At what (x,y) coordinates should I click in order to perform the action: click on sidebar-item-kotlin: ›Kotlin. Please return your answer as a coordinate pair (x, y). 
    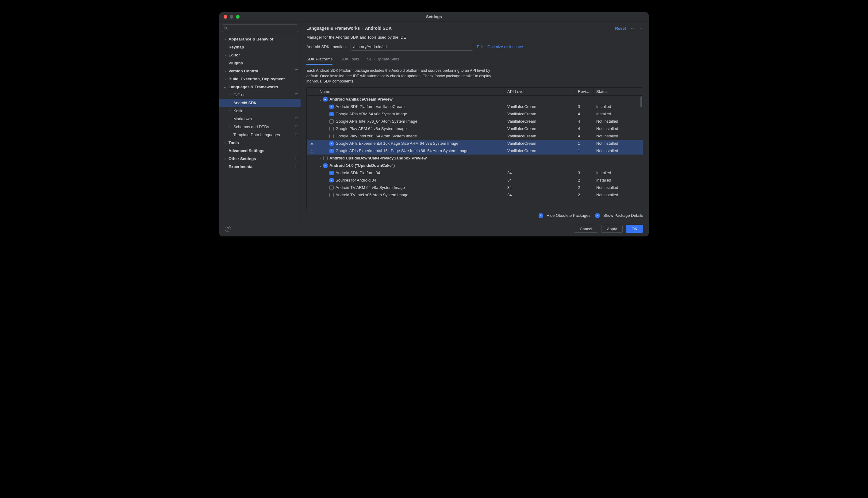
    Looking at the image, I should click on (260, 111).